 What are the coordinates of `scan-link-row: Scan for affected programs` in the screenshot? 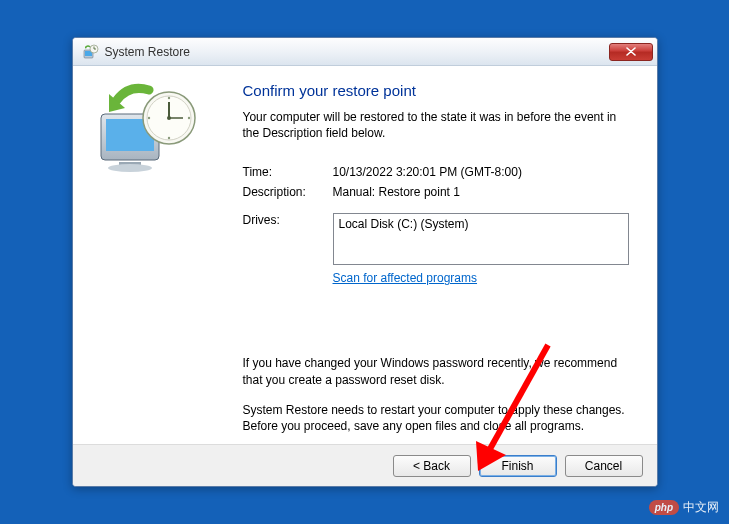 It's located at (436, 278).